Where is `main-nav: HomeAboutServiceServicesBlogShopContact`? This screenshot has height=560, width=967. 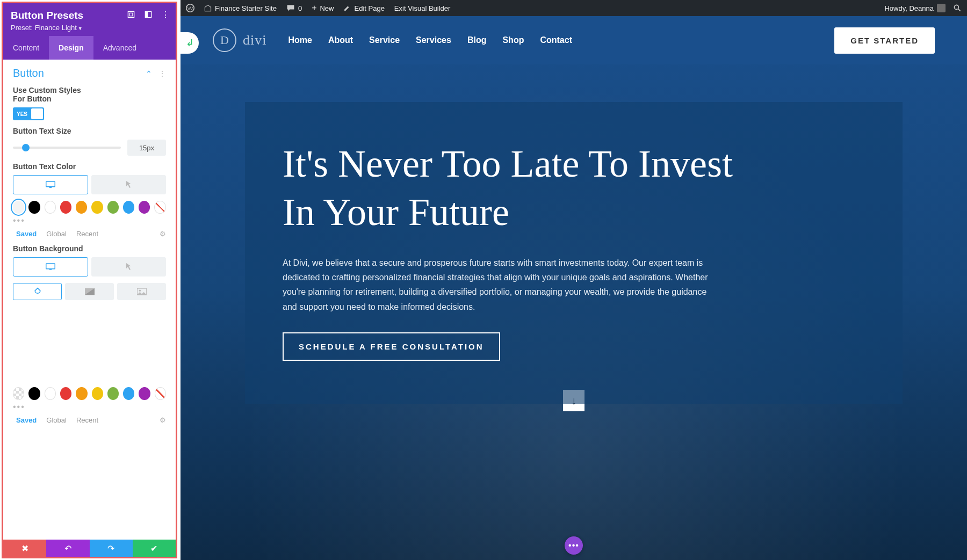
main-nav: HomeAboutServiceServicesBlogShopContact is located at coordinates (430, 40).